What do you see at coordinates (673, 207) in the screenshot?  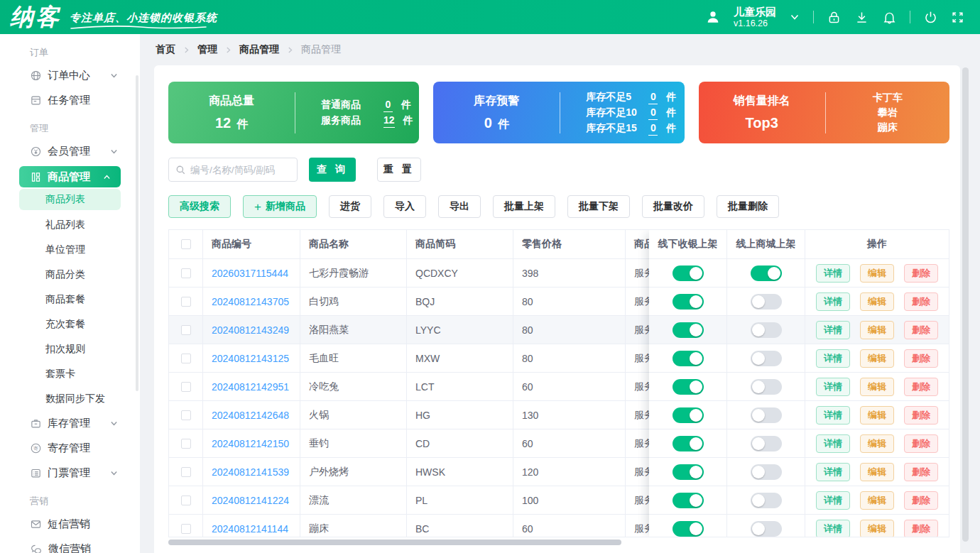 I see `批量改价-button: 批量改价` at bounding box center [673, 207].